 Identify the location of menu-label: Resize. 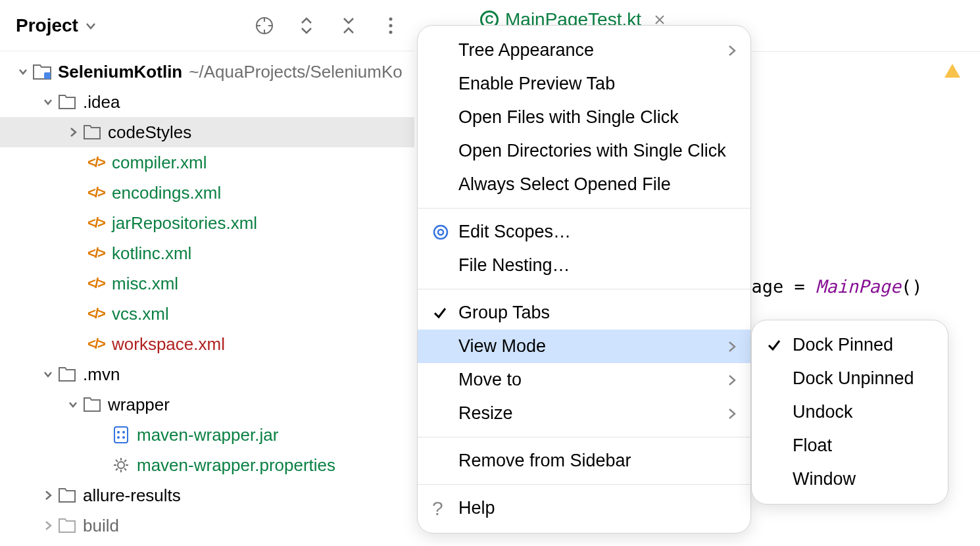
(593, 413).